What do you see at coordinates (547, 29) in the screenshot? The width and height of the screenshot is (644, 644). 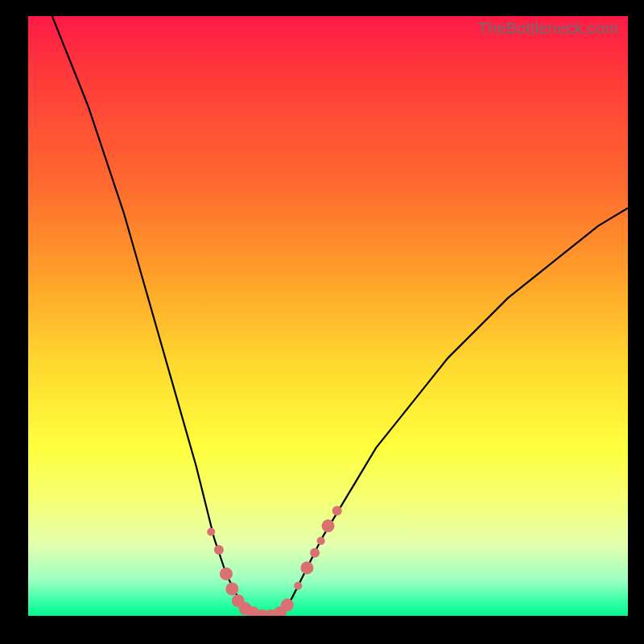 I see `watermark-text: TheBottleneck.com` at bounding box center [547, 29].